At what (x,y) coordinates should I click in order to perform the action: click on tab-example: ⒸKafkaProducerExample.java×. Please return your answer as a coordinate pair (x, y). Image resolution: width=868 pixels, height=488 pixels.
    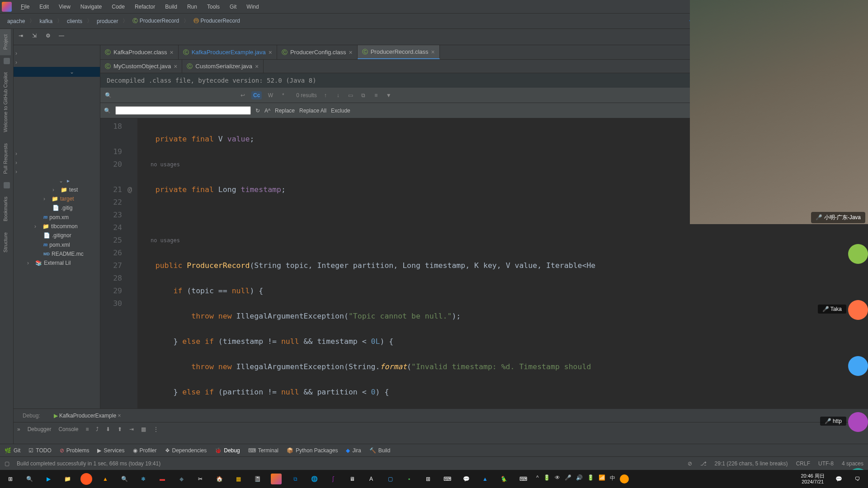
    Looking at the image, I should click on (228, 52).